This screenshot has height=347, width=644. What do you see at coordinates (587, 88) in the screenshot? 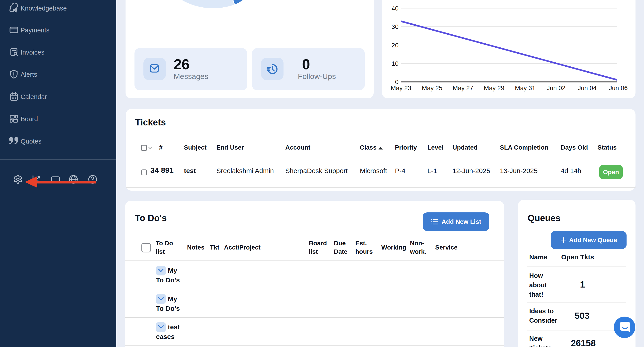
I see `svg-text: Jun 04` at bounding box center [587, 88].